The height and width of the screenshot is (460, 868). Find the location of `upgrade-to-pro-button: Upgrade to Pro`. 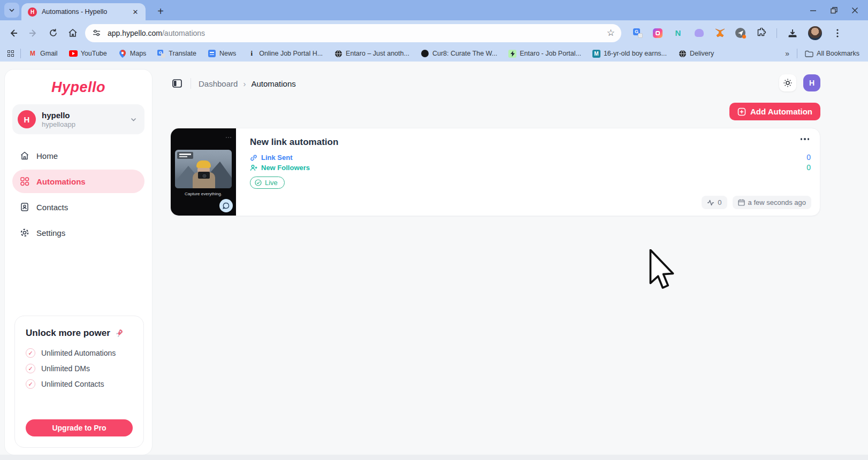

upgrade-to-pro-button: Upgrade to Pro is located at coordinates (79, 428).